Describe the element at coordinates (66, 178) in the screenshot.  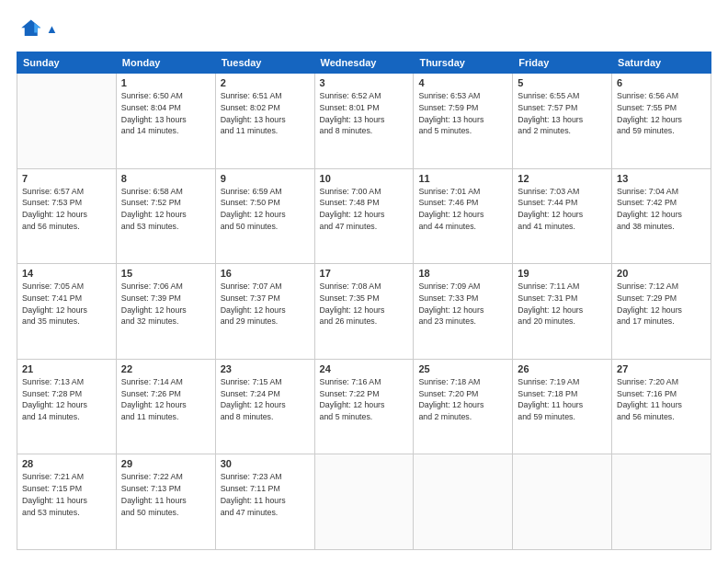
I see `day-number: 7` at that location.